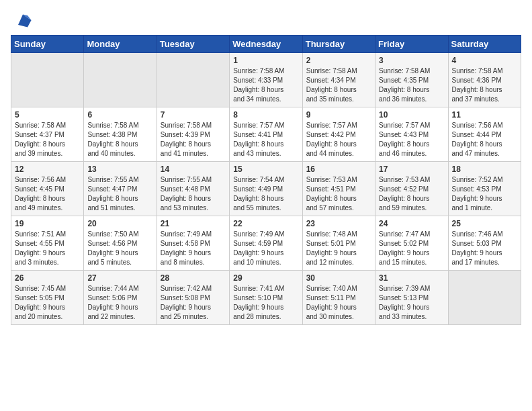  I want to click on calendar-cell: 3Sunrise: 7:58 AM Sunset: 4:35 PM Daylig…, so click(412, 81).